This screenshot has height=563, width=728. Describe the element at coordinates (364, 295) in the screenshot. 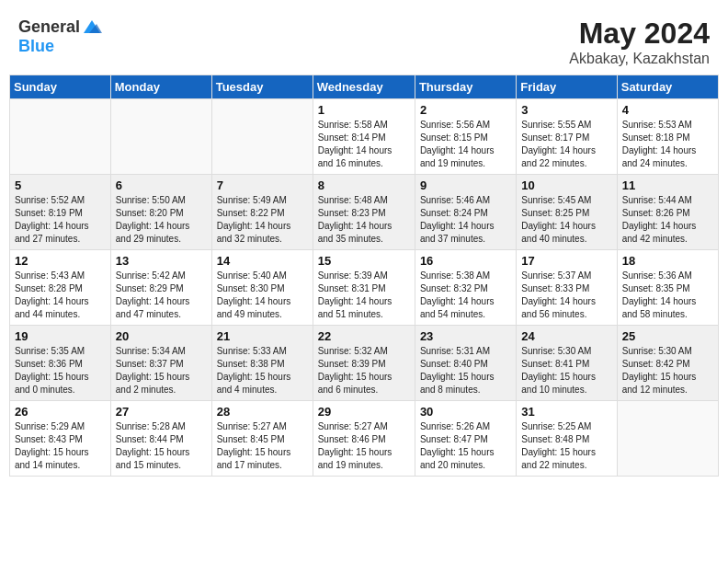

I see `day-info: Sunrise: 5:39 AM Sunset: 8:31 PM Dayligh…` at that location.